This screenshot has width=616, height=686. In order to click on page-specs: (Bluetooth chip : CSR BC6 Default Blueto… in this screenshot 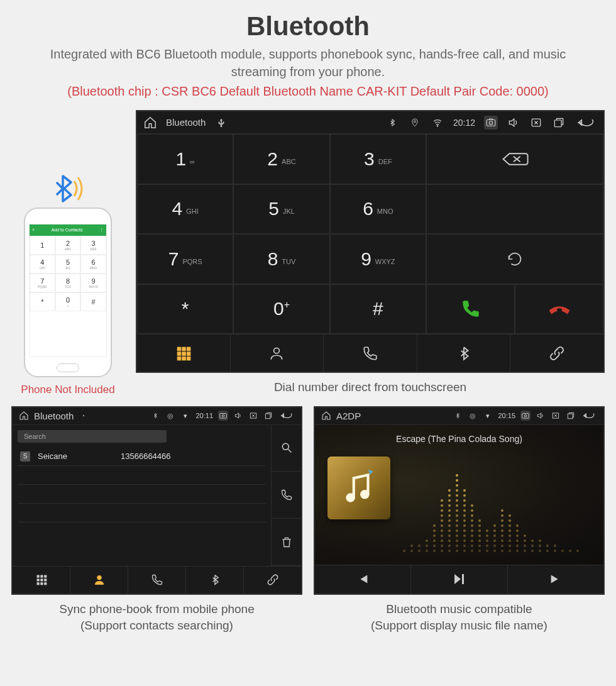, I will do `click(308, 92)`.